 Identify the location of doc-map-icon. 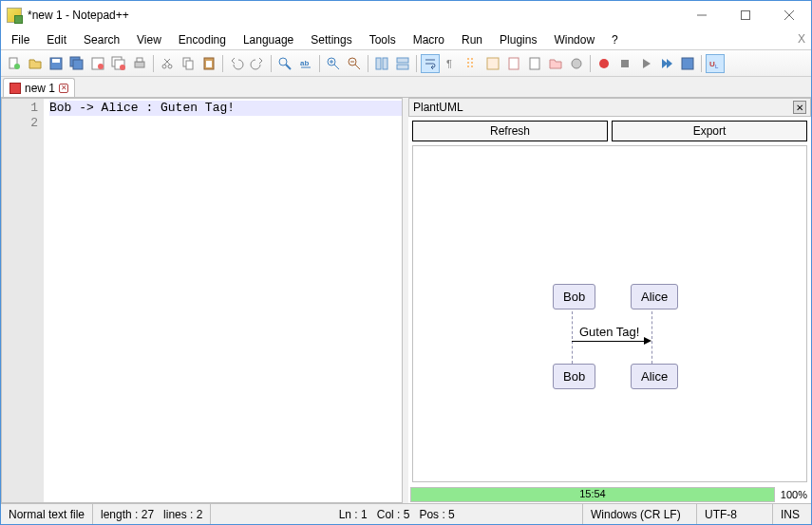
(514, 64).